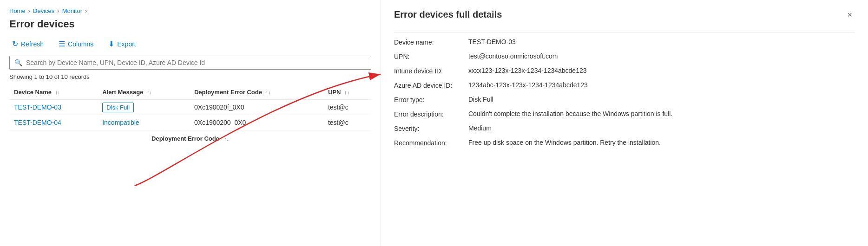 Image resolution: width=868 pixels, height=246 pixels. What do you see at coordinates (38, 123) in the screenshot?
I see `device-link-1: TEST-DEMO-04` at bounding box center [38, 123].